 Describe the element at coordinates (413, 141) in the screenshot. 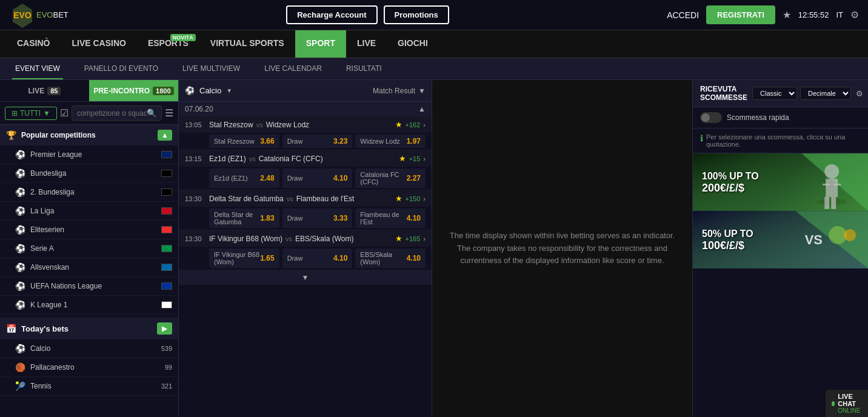

I see `odd-value: 1.97` at that location.